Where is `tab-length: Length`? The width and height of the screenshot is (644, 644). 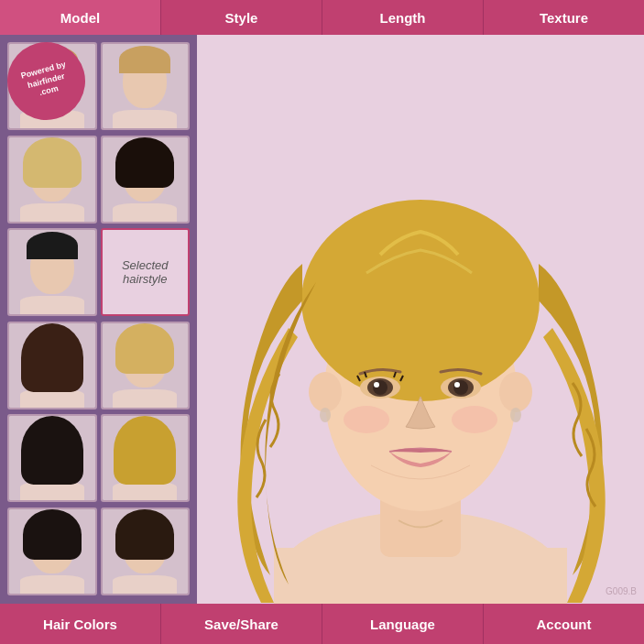 tab-length: Length is located at coordinates (403, 17).